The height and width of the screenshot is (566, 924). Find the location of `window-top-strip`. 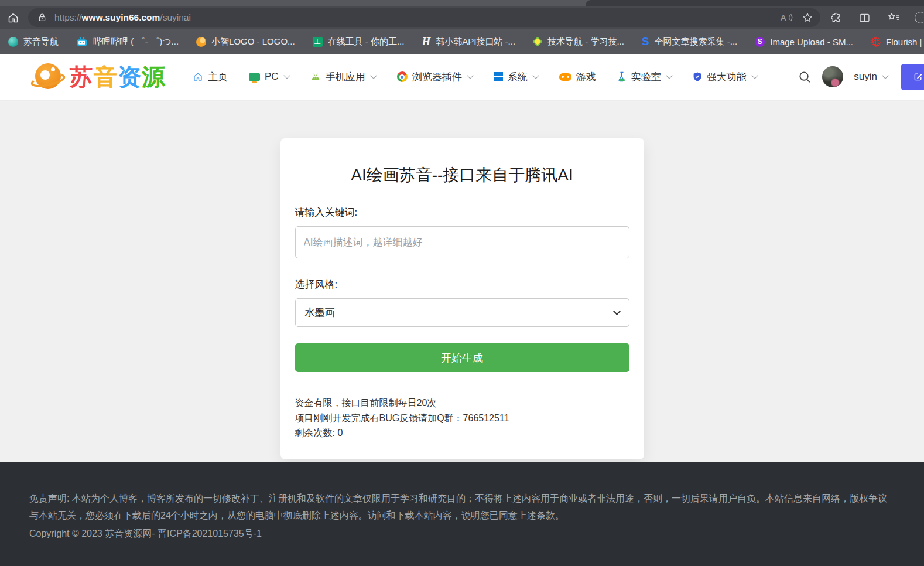

window-top-strip is located at coordinates (462, 3).